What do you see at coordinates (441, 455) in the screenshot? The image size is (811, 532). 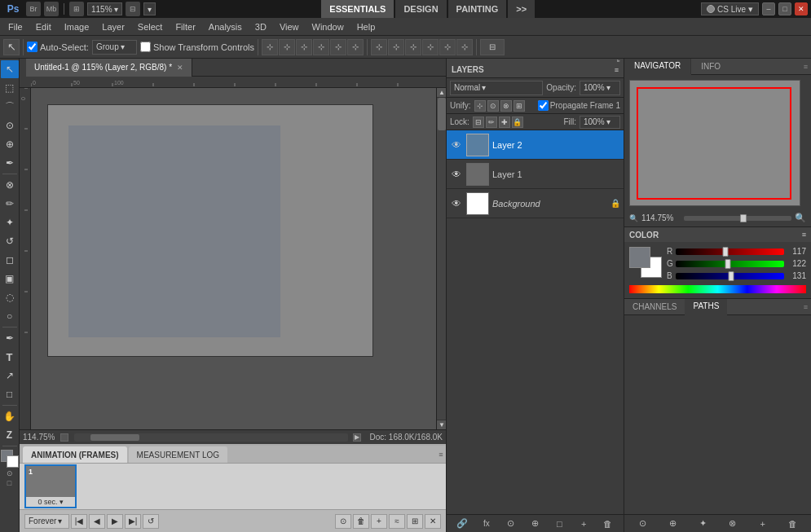 I see `anim-panel-menu: ≡` at bounding box center [441, 455].